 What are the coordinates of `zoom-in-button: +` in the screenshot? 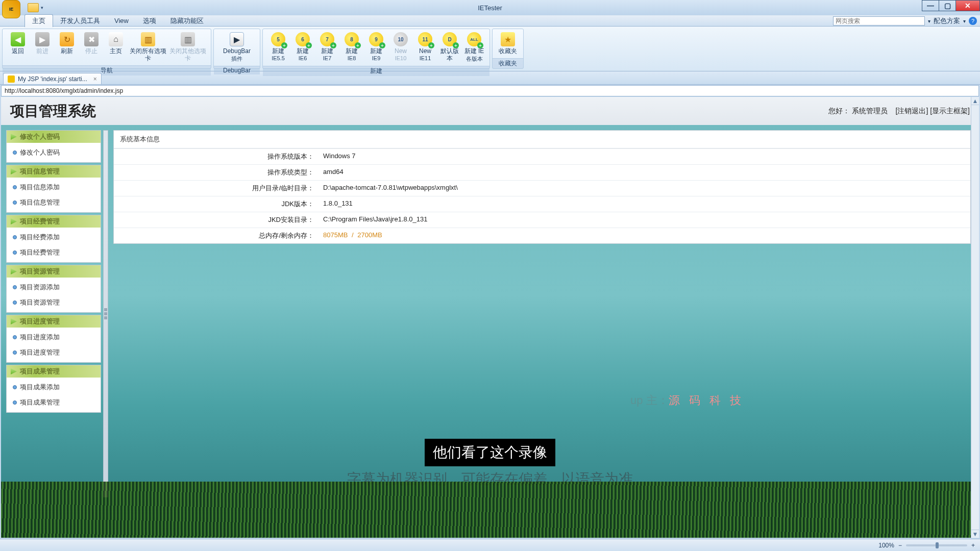 It's located at (973, 545).